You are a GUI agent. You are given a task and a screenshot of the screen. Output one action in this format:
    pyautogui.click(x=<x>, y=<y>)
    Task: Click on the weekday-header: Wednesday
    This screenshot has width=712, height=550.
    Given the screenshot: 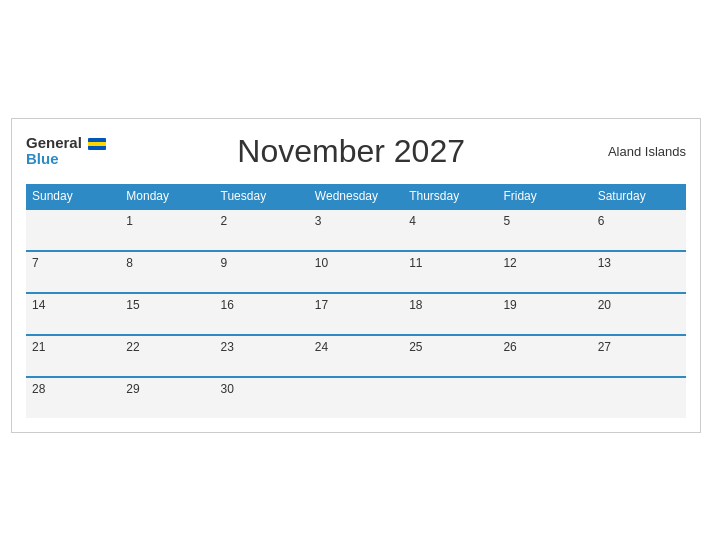 What is the action you would take?
    pyautogui.click(x=356, y=196)
    